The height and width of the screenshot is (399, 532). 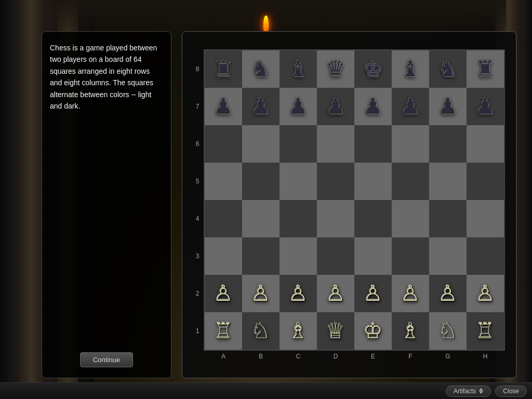 What do you see at coordinates (298, 331) in the screenshot?
I see `chess-piece: ♗` at bounding box center [298, 331].